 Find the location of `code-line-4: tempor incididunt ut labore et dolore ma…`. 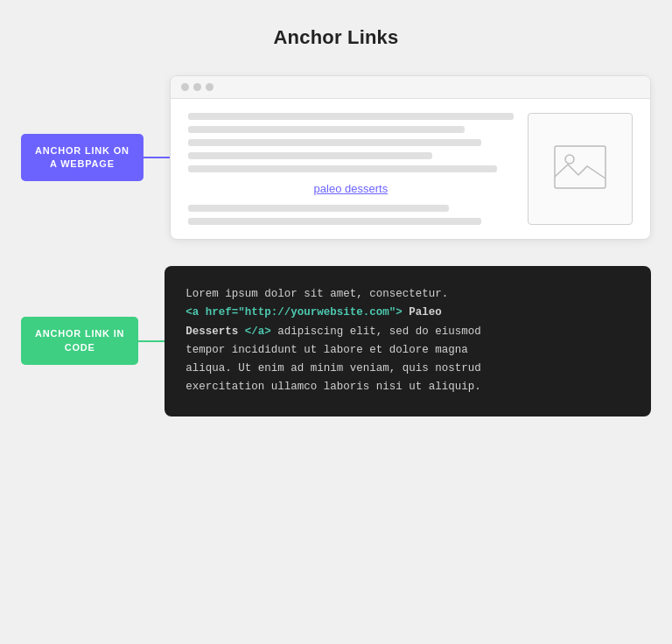

code-line-4: tempor incididunt ut labore et dolore ma… is located at coordinates (408, 350).